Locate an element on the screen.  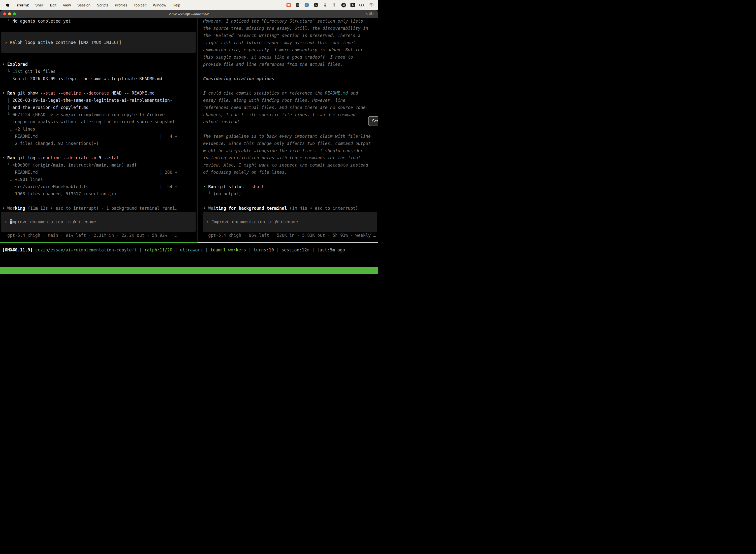
menu-bar-left: iTerm2 Shell Edit View Session Scripts P… is located at coordinates (90, 5).